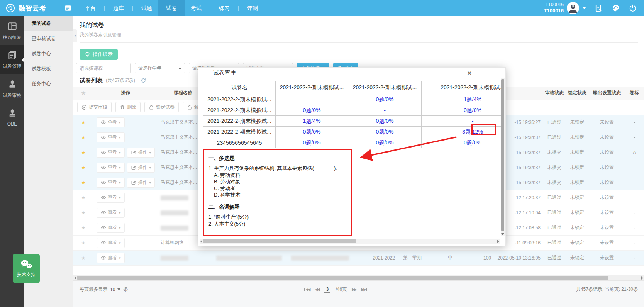 This screenshot has height=307, width=644. I want to click on edit-icon, so click(134, 182).